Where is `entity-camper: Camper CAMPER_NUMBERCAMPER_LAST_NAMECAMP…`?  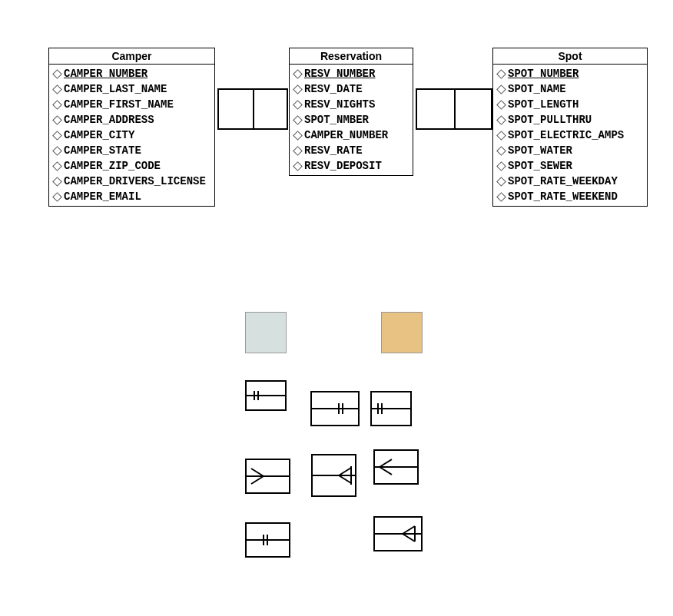 entity-camper: Camper CAMPER_NUMBERCAMPER_LAST_NAMECAMP… is located at coordinates (132, 128).